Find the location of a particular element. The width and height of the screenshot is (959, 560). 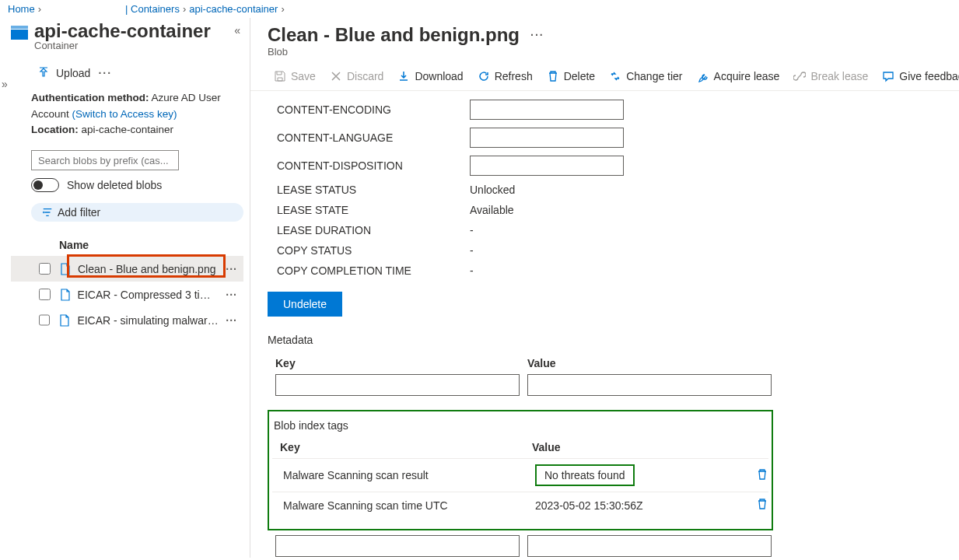

property-row: LEASE STATUSUnlocked is located at coordinates (618, 190).